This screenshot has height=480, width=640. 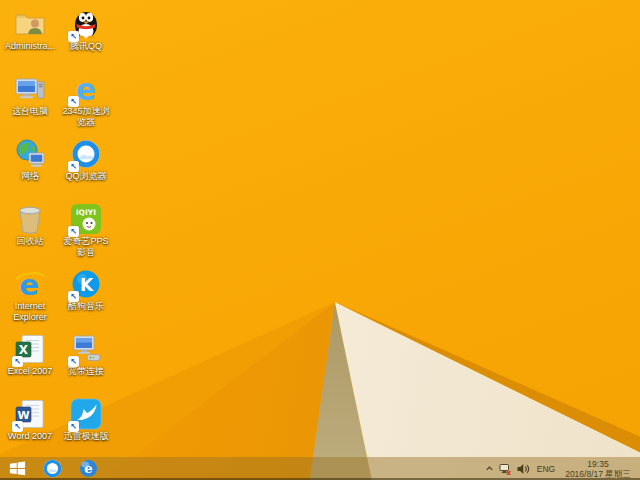 What do you see at coordinates (30, 312) in the screenshot?
I see `desktop-icon-label: Internet Explorer` at bounding box center [30, 312].